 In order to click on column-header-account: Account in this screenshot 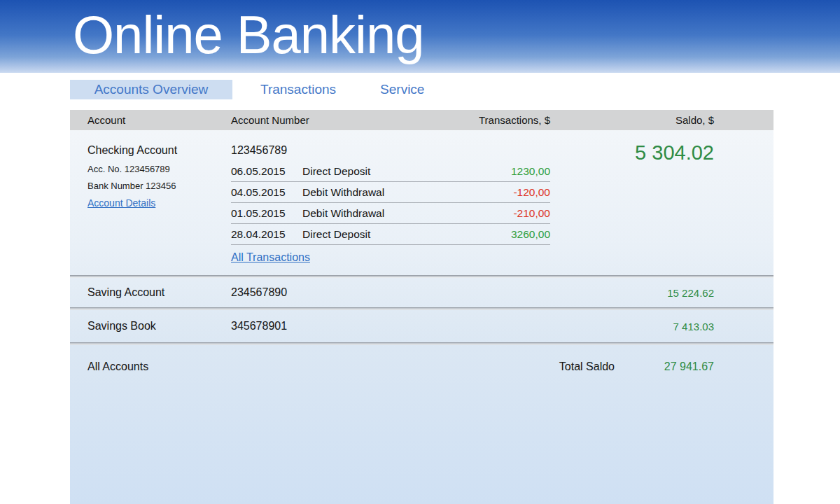, I will do `click(160, 120)`.